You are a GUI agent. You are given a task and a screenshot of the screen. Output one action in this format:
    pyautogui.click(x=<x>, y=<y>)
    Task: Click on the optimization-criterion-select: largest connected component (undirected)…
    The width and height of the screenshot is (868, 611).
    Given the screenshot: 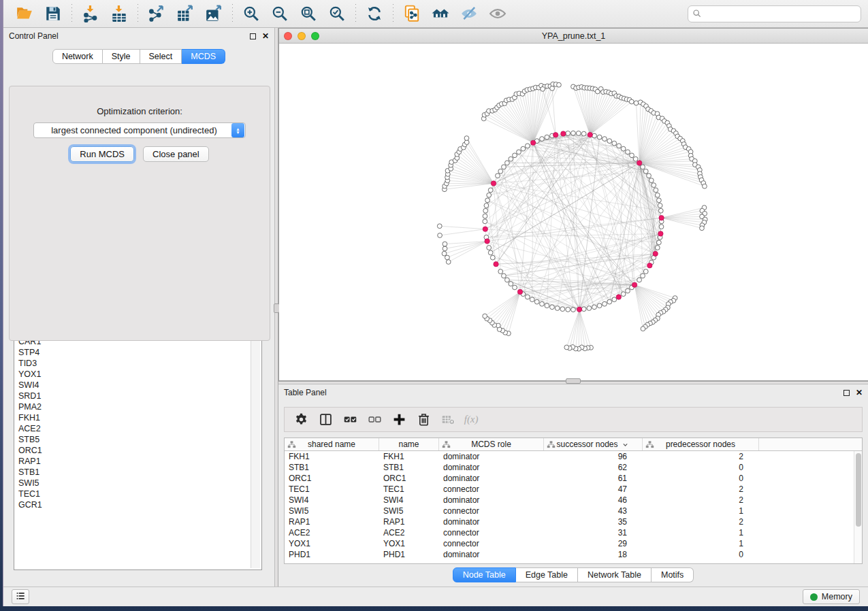 What is the action you would take?
    pyautogui.click(x=140, y=131)
    